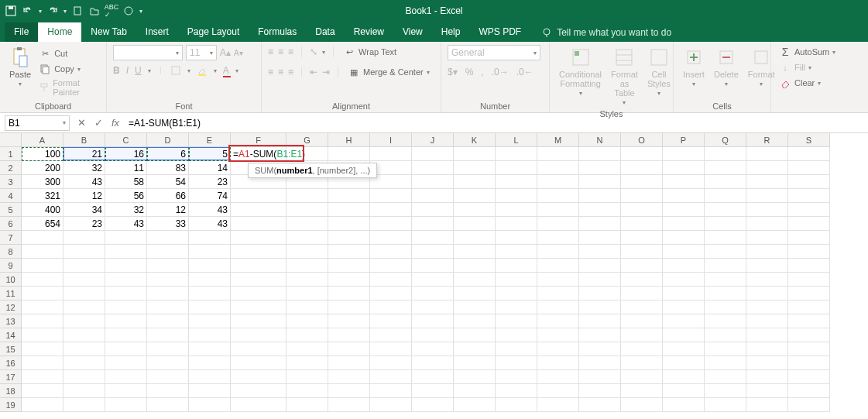 The image size is (868, 419). Describe the element at coordinates (43, 154) in the screenshot. I see `cell: 100` at that location.